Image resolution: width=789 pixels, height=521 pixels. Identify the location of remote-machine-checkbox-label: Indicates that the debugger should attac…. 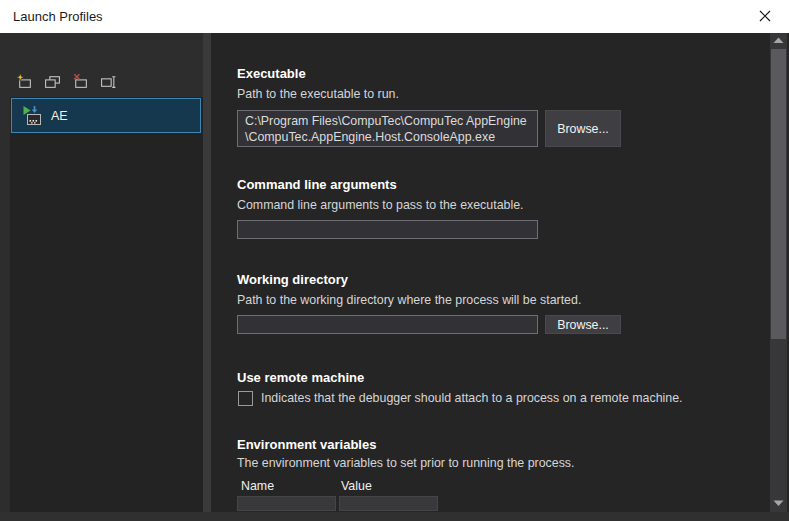
(472, 398).